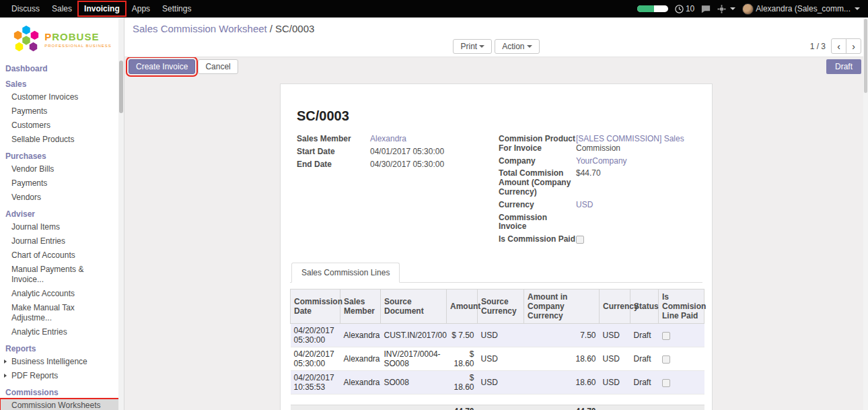 The height and width of the screenshot is (410, 868). I want to click on timer-progress, so click(646, 9).